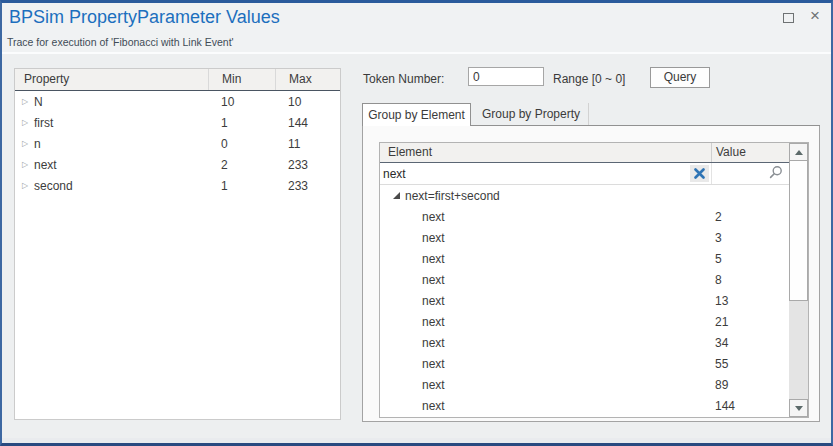 This screenshot has width=833, height=446. What do you see at coordinates (750, 343) in the screenshot?
I see `element-value: 34` at bounding box center [750, 343].